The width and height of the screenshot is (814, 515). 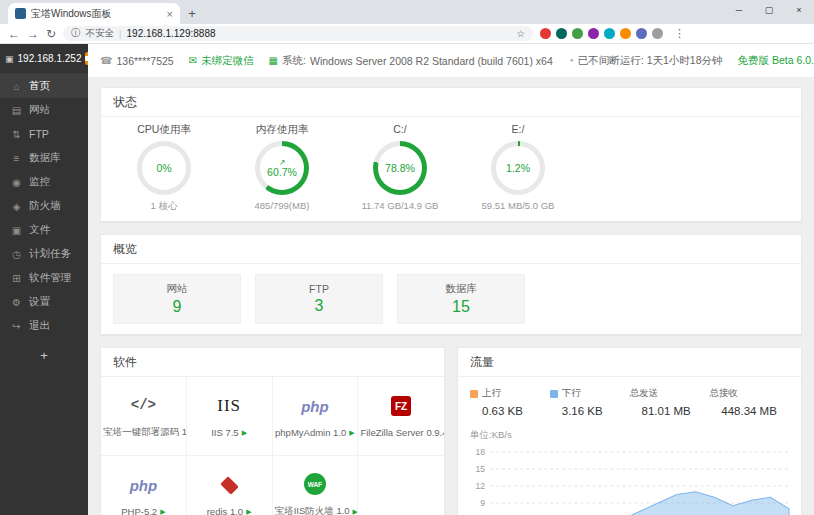 What do you see at coordinates (170, 14) in the screenshot?
I see `tab-close-icon: ×` at bounding box center [170, 14].